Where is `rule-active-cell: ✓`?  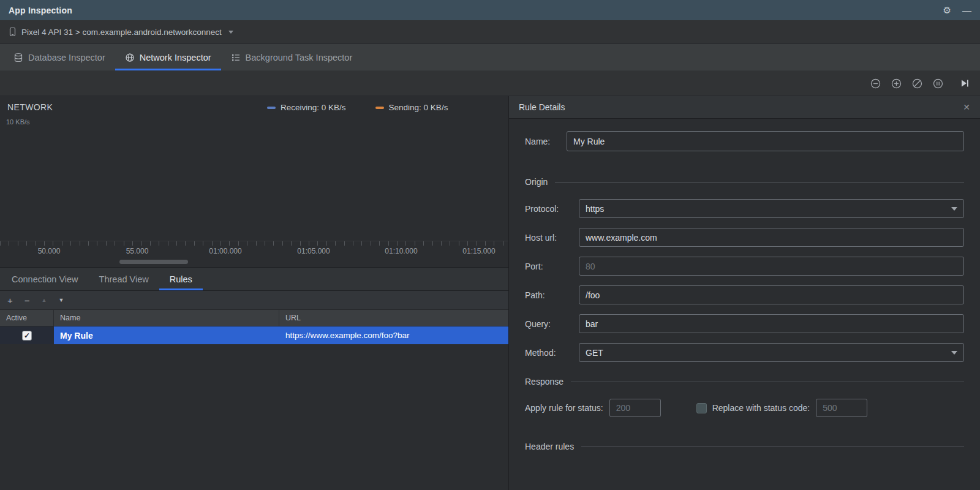 rule-active-cell: ✓ is located at coordinates (27, 336).